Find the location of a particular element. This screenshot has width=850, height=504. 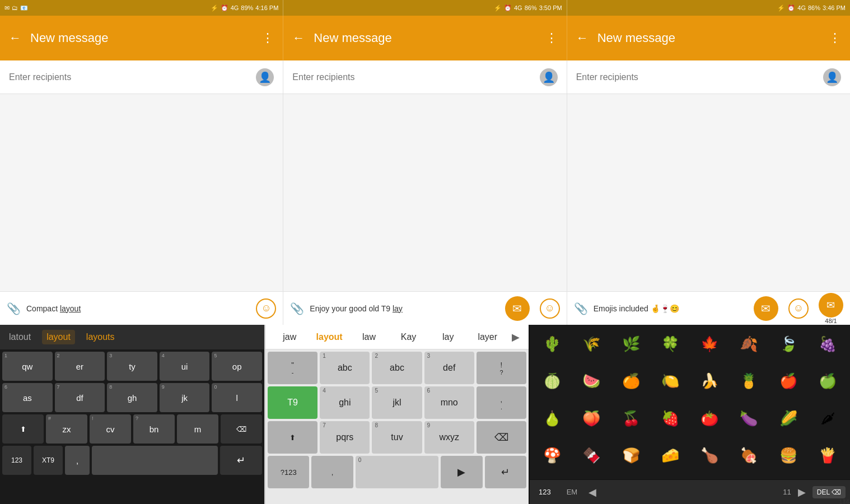

emoji-wheat: 🌾 is located at coordinates (591, 344).